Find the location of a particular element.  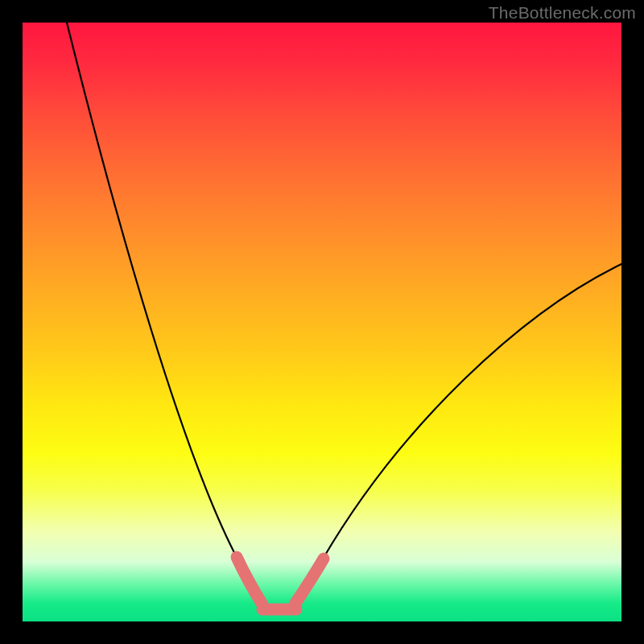

highlight-left-descent is located at coordinates (250, 581).